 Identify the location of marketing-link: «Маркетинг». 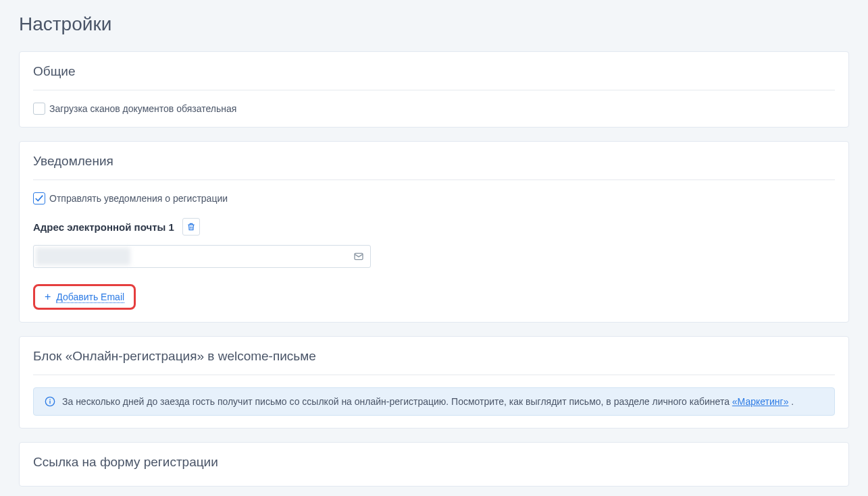
(761, 402).